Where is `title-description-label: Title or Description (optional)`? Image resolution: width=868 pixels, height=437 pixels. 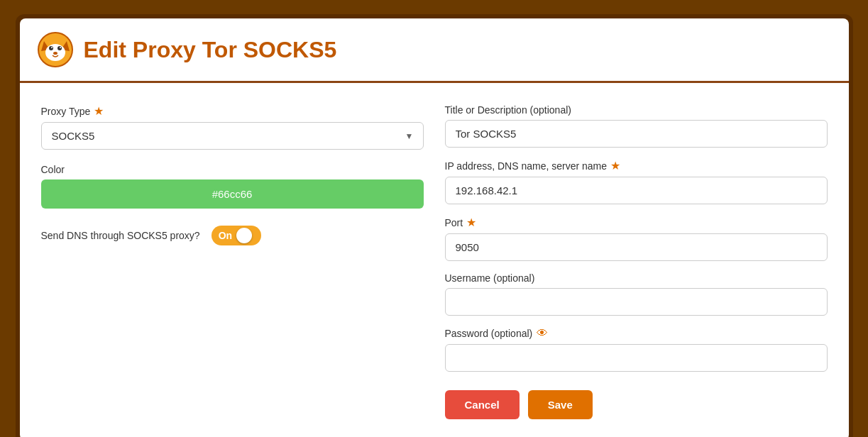
title-description-label: Title or Description (optional) is located at coordinates (636, 110).